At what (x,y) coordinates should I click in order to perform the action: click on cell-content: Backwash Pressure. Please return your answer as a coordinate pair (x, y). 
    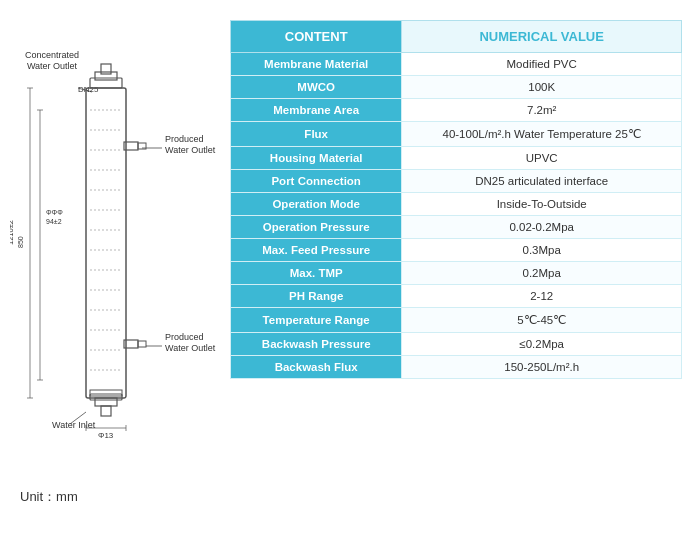
    Looking at the image, I should click on (316, 344).